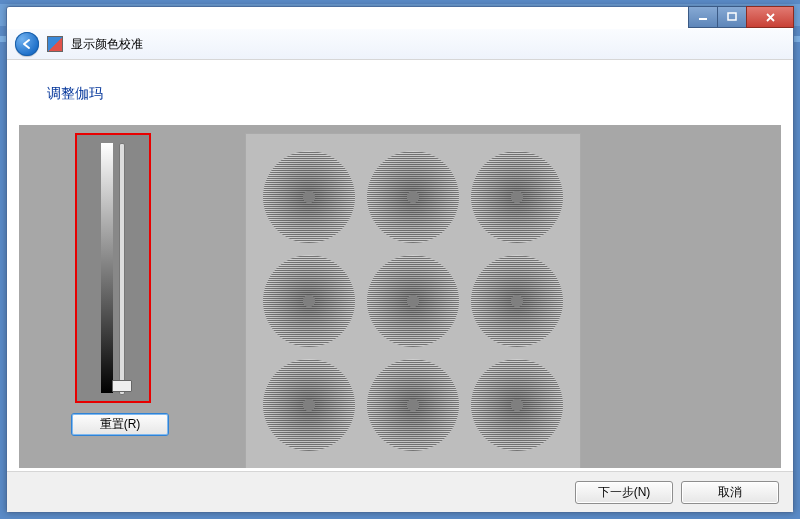 Image resolution: width=800 pixels, height=519 pixels. What do you see at coordinates (742, 17) in the screenshot?
I see `window-title-controls` at bounding box center [742, 17].